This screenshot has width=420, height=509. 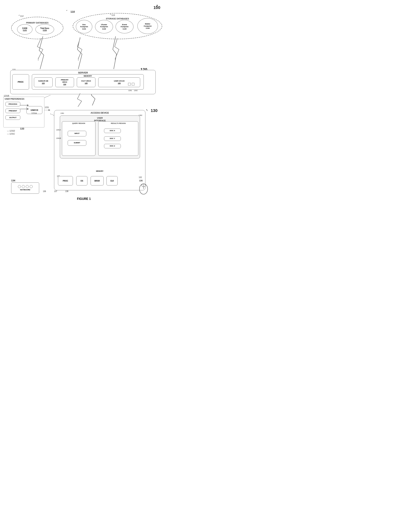 What do you see at coordinates (82, 181) in the screenshot?
I see `os-label: OS` at bounding box center [82, 181].